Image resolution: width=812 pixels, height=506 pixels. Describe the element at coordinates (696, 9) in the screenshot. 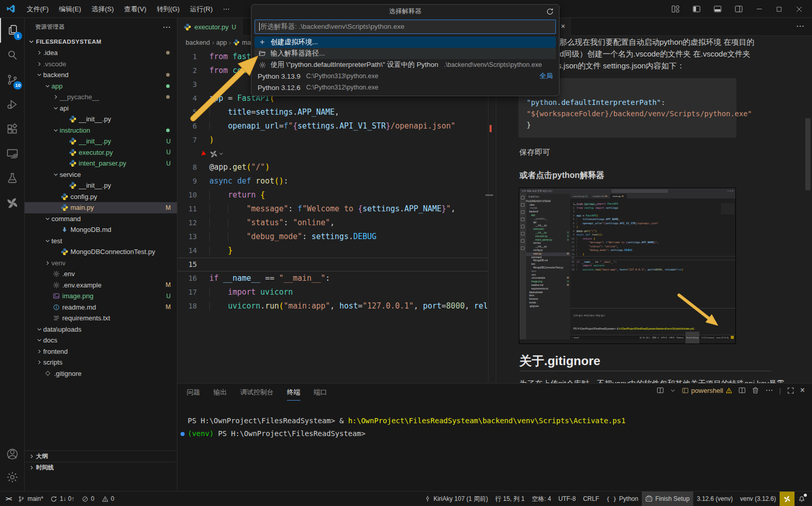

I see `toggle-sidebar-icon` at that location.